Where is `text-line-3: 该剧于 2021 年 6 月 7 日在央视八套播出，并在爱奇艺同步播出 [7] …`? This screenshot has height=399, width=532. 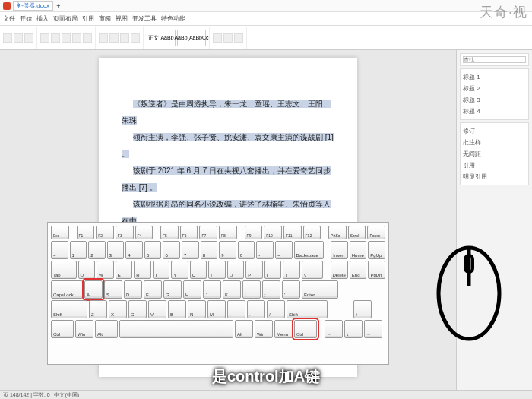
text-line-3: 该剧于 2021 年 6 月 7 日在央视八套播出，并在爱奇艺同步播出 [7] … is located at coordinates (226, 179).